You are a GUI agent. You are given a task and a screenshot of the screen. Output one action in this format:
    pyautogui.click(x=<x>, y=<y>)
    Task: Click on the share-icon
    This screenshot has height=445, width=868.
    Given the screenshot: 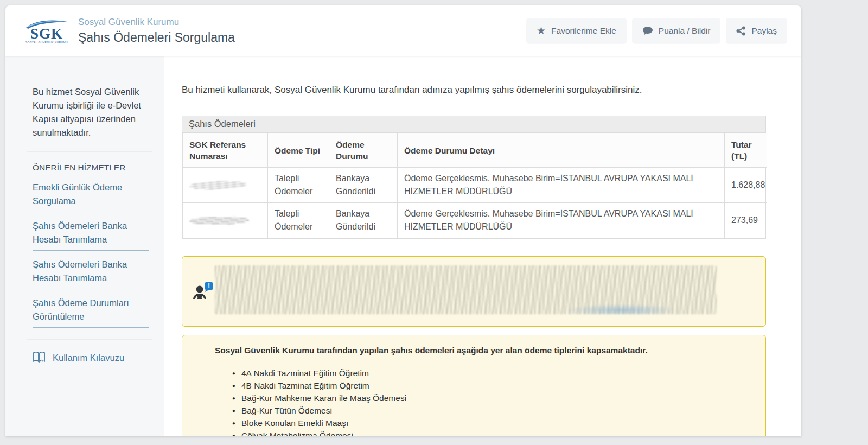 What is the action you would take?
    pyautogui.click(x=741, y=31)
    